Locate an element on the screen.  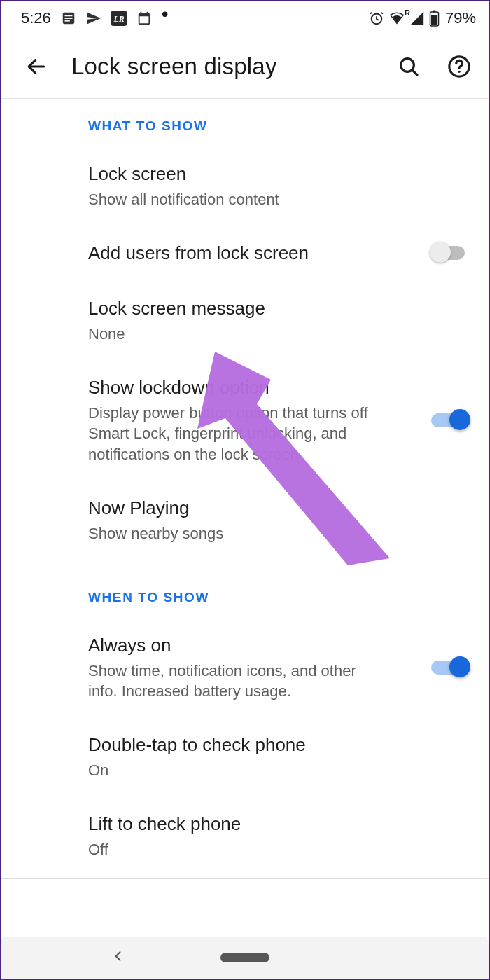
status-left: 5:26 LR • is located at coordinates (95, 18).